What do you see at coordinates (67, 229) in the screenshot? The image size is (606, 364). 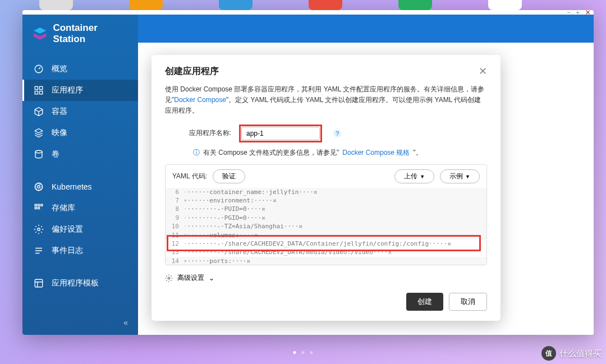 I see `sidebar-item-label: 偏好设置` at bounding box center [67, 229].